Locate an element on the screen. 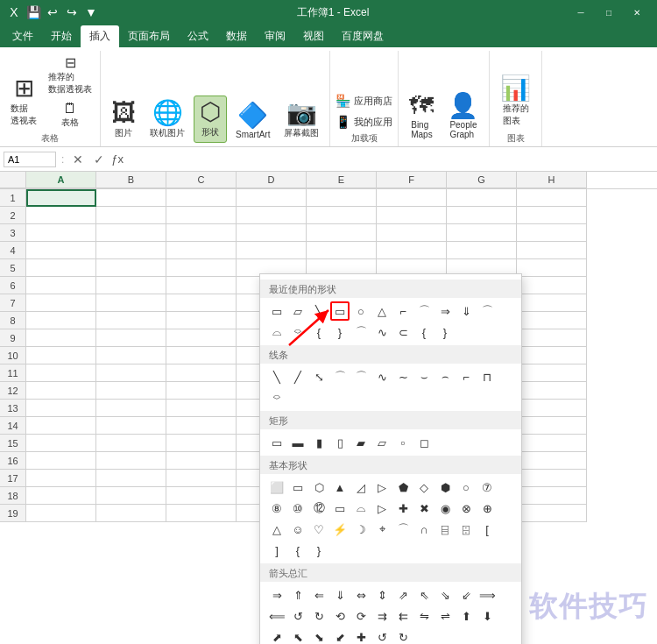 The width and height of the screenshot is (657, 644). shape-icon: ⌓ is located at coordinates (361, 508).